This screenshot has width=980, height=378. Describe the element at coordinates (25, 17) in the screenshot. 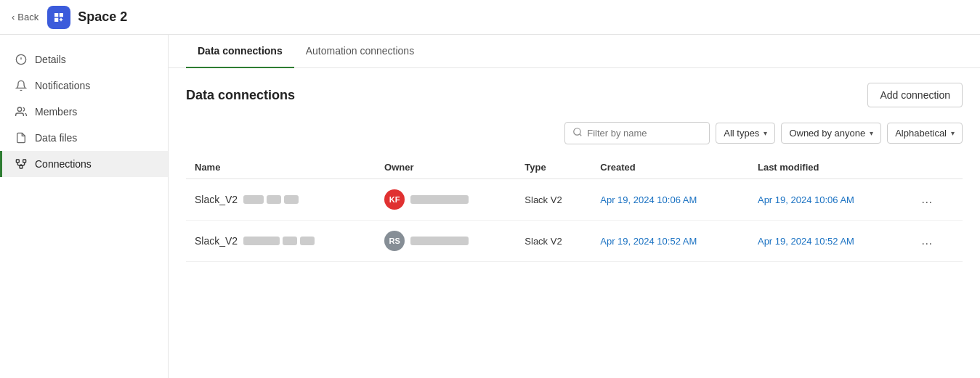

I see `back-button: ‹ Back` at that location.